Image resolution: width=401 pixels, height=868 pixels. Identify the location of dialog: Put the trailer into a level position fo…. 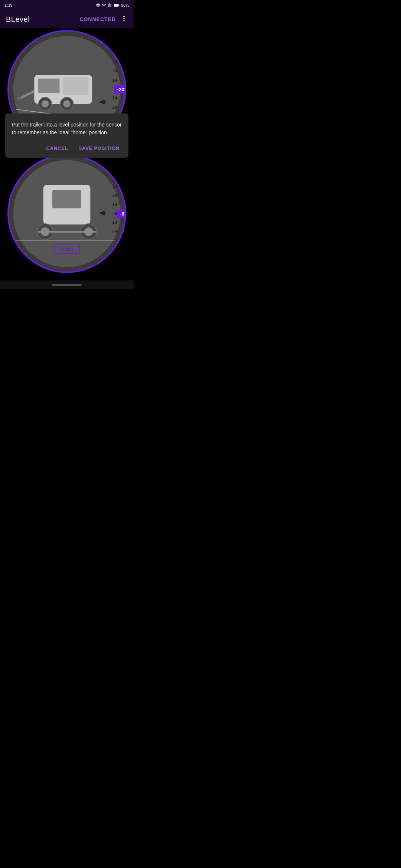
(67, 136).